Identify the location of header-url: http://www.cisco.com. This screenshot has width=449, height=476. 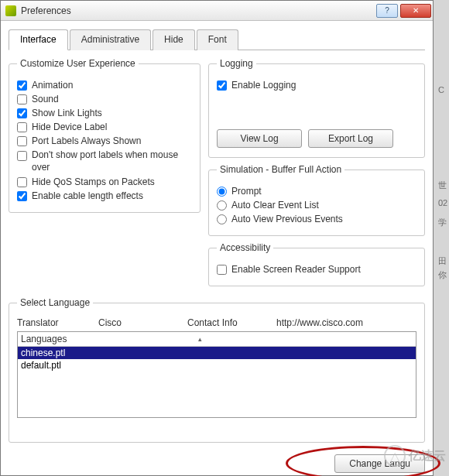
(347, 323).